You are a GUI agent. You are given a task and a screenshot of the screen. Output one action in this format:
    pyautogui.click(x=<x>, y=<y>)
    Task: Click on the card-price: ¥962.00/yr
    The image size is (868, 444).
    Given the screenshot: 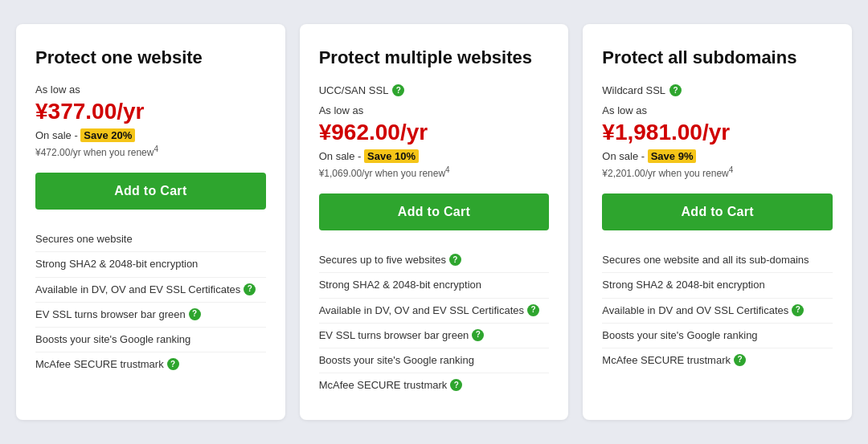 What is the action you would take?
    pyautogui.click(x=434, y=132)
    